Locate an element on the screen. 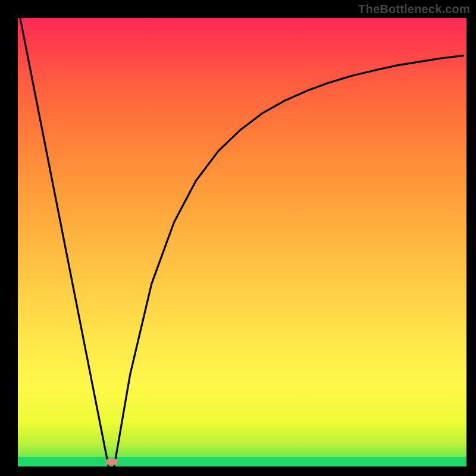  vertex-marker is located at coordinates (112, 462).